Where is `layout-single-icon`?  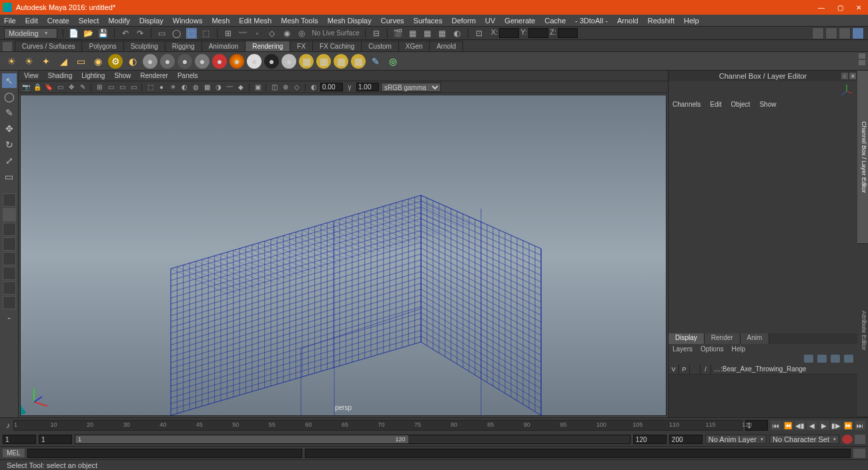
layout-single-icon is located at coordinates (9, 200).